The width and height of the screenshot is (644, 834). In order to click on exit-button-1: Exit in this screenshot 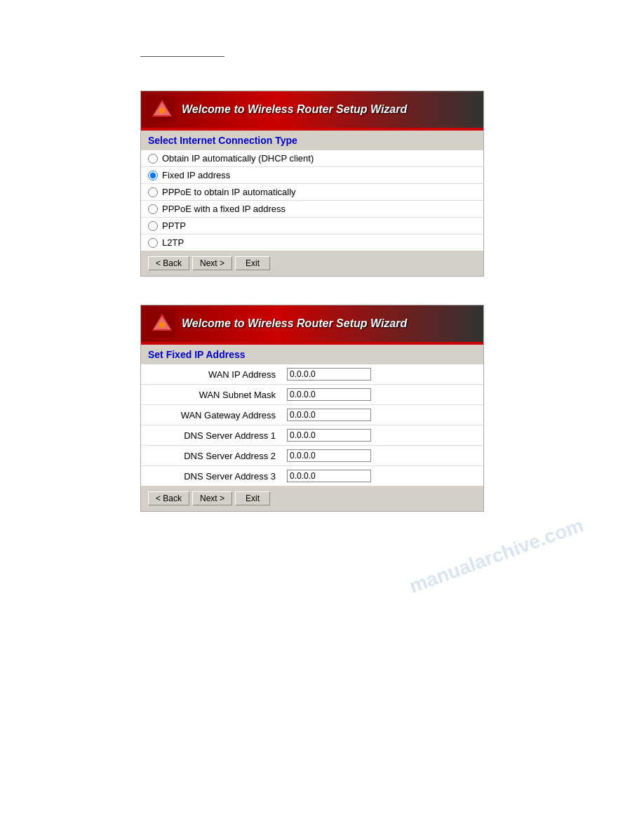, I will do `click(253, 263)`.